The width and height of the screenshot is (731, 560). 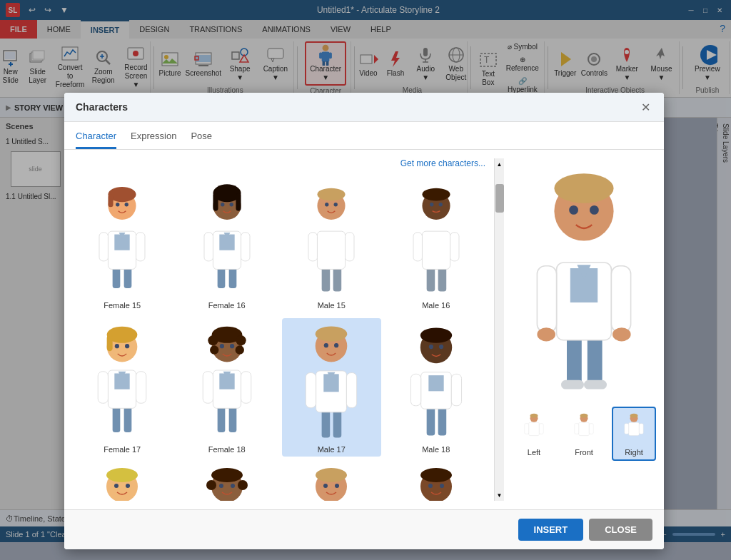 What do you see at coordinates (584, 280) in the screenshot?
I see `preview-character-img` at bounding box center [584, 280].